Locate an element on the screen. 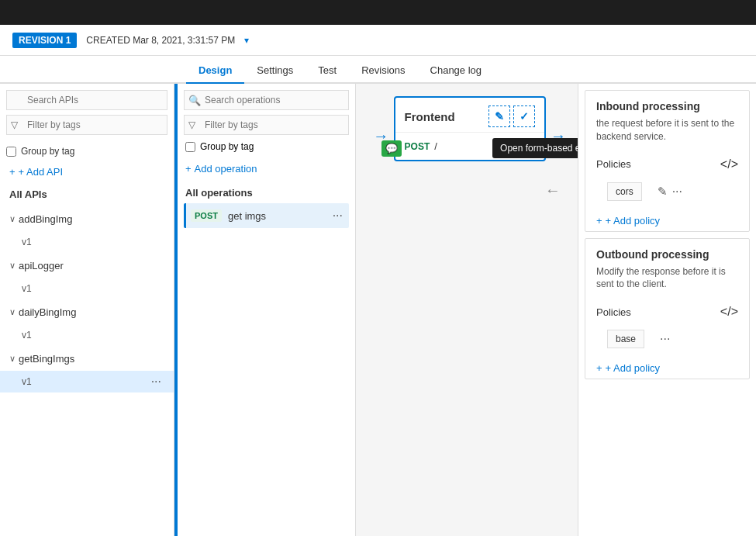  api-item-addBingImg: ∨ addBingImg ··· is located at coordinates (87, 219).